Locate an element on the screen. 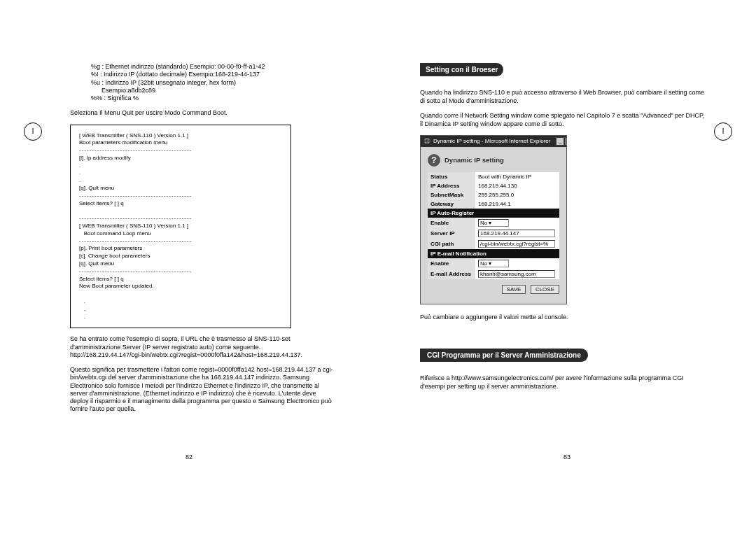  window-titlebar: 🌐 Dynamic IP setting - Microsoft Interne… is located at coordinates (493, 141).